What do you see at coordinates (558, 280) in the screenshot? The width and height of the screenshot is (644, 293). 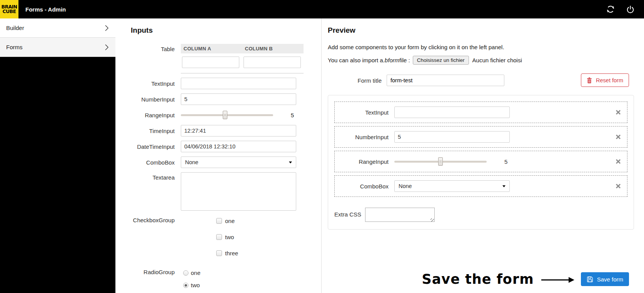 I see `arrow-right-icon` at bounding box center [558, 280].